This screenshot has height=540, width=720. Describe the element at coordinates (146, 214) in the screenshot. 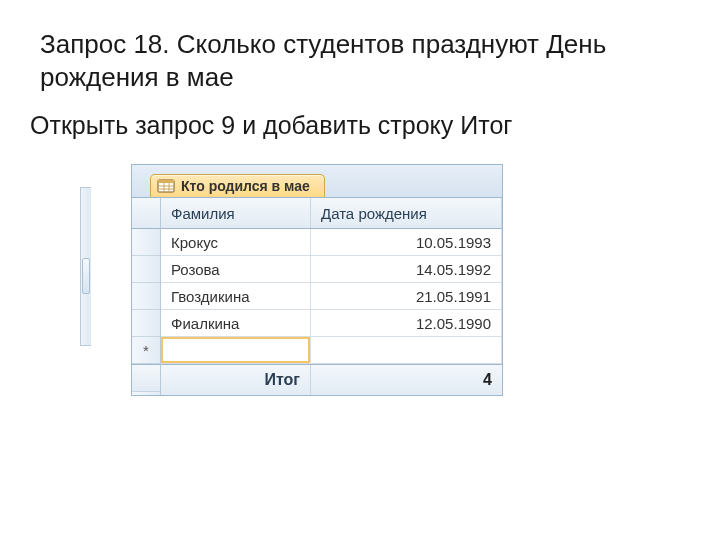

I see `selectall-corner` at that location.